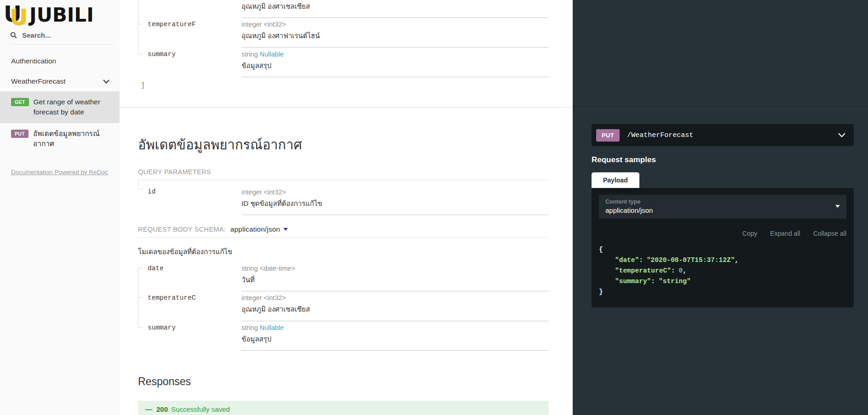 This screenshot has height=415, width=868. What do you see at coordinates (785, 233) in the screenshot?
I see `expand-all-button: Expand all` at bounding box center [785, 233].